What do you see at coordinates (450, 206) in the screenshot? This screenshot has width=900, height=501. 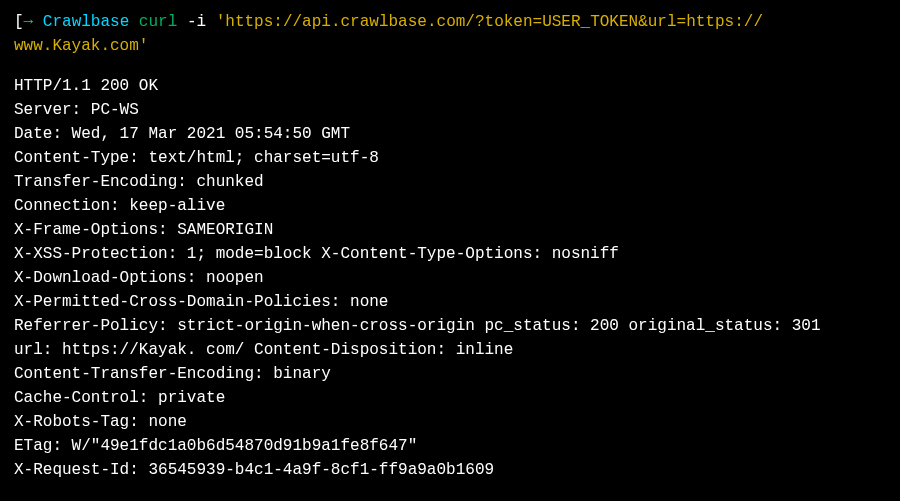 I see `output-line: Connection: keep-alive` at bounding box center [450, 206].